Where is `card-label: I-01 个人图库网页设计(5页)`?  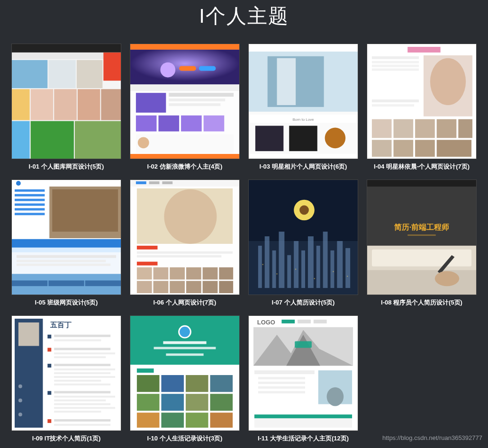
card-label: I-01 个人图库网页设计(5页) is located at coordinates (66, 165).